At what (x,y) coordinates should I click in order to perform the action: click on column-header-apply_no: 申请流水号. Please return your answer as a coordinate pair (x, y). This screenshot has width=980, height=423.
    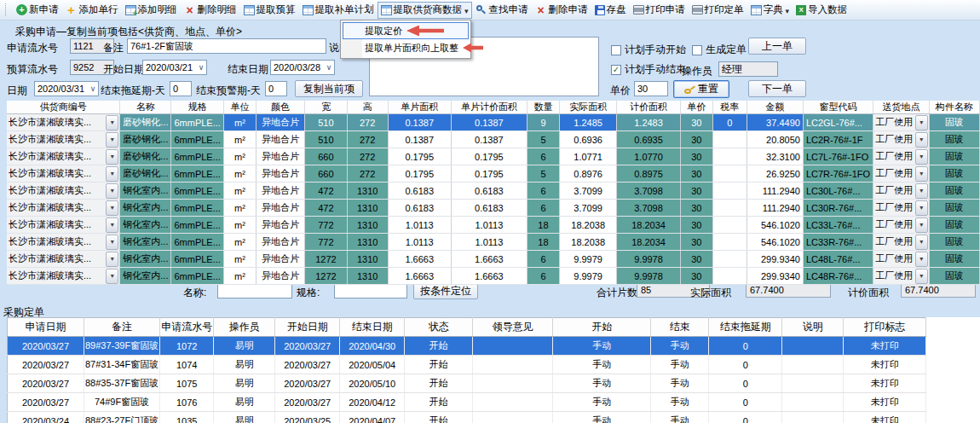
    Looking at the image, I should click on (187, 327).